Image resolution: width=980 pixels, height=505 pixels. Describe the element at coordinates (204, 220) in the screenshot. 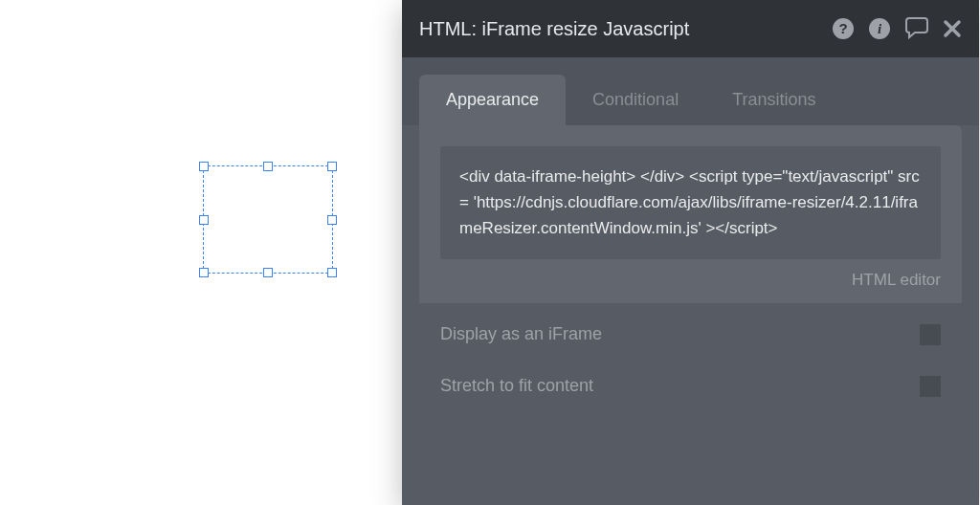

I see `resize-handle-middle-left` at that location.